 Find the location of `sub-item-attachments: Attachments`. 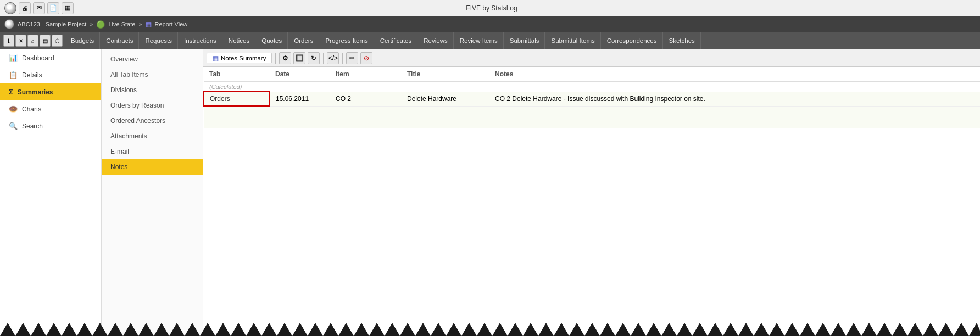

sub-item-attachments: Attachments is located at coordinates (152, 136).